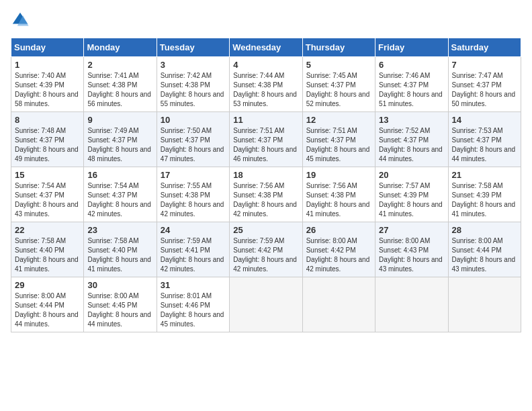 The image size is (532, 411). What do you see at coordinates (48, 85) in the screenshot?
I see `calendar-cell: 1Sunrise: 7:40 AMSunset: 4:39 PMDaylight…` at bounding box center [48, 85].